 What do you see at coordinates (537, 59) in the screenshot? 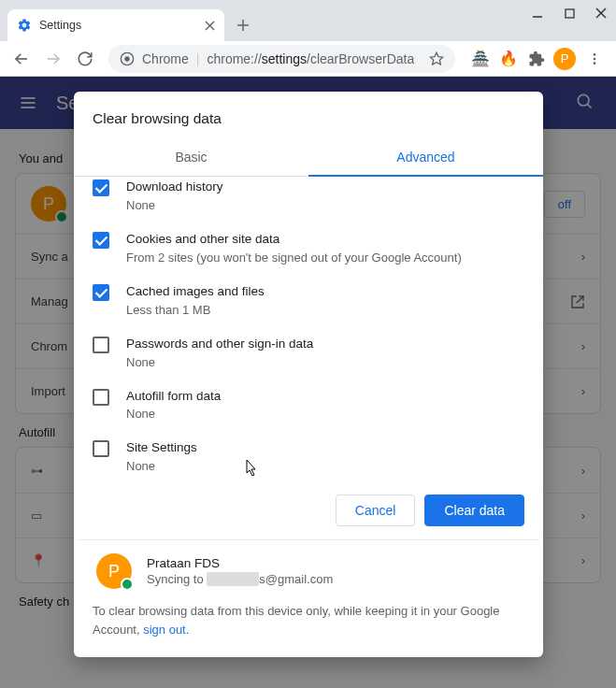
I see `extensions-puzzle-icon` at bounding box center [537, 59].